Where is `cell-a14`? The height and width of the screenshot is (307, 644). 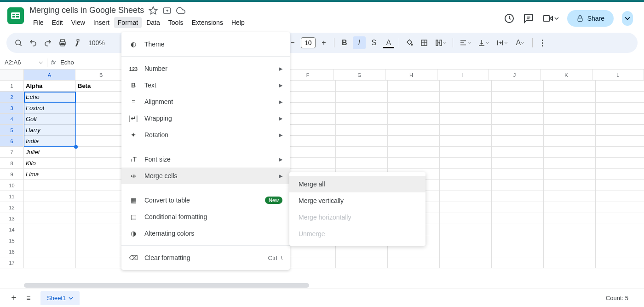 cell-a14 is located at coordinates (50, 230).